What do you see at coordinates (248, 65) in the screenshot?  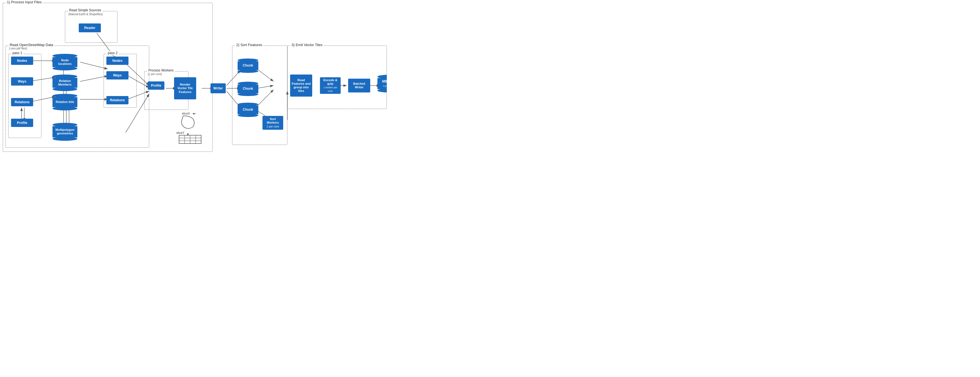 I see `chunk1-node: Chunk` at bounding box center [248, 65].